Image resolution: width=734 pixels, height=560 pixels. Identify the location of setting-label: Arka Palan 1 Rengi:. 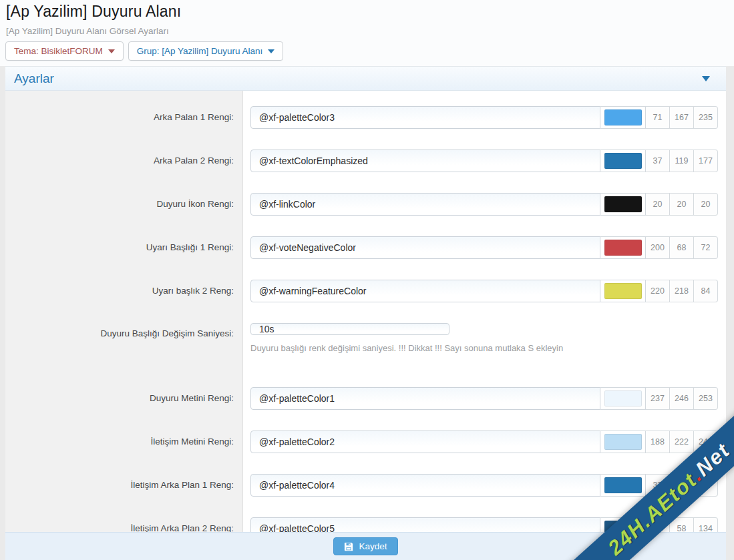
(124, 117).